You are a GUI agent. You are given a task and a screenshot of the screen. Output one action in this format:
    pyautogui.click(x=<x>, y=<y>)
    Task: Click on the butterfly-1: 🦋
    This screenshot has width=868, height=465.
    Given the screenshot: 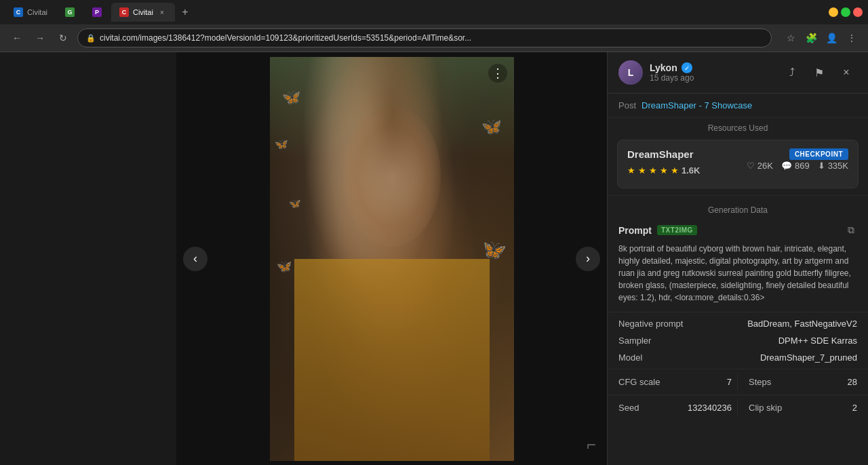 What is the action you would take?
    pyautogui.click(x=292, y=98)
    